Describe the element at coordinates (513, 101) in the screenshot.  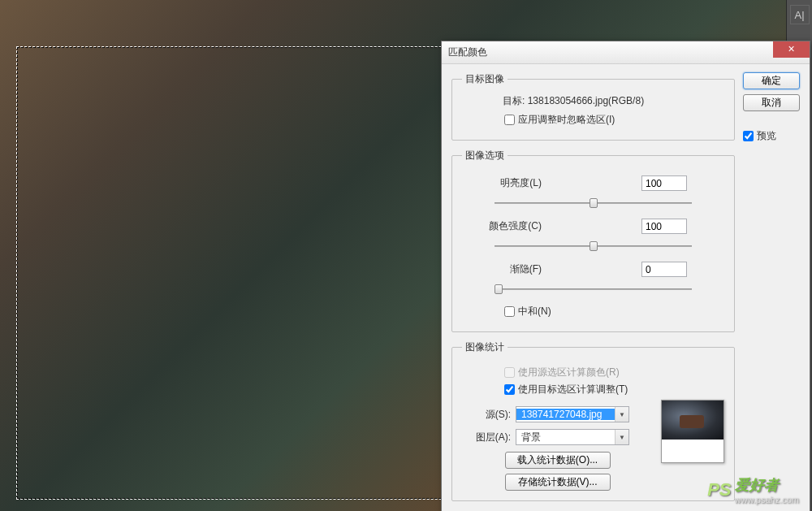
I see `target-label: 目标:` at that location.